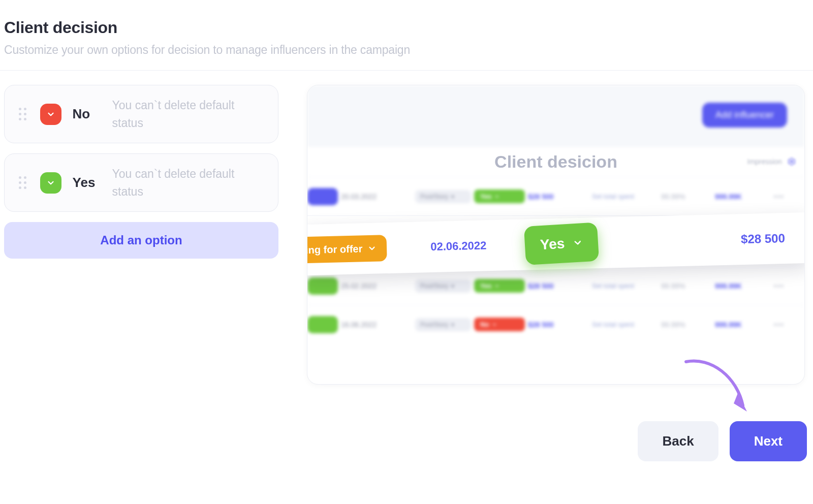  I want to click on page-subtitle: Customize your own options for decision …, so click(407, 50).